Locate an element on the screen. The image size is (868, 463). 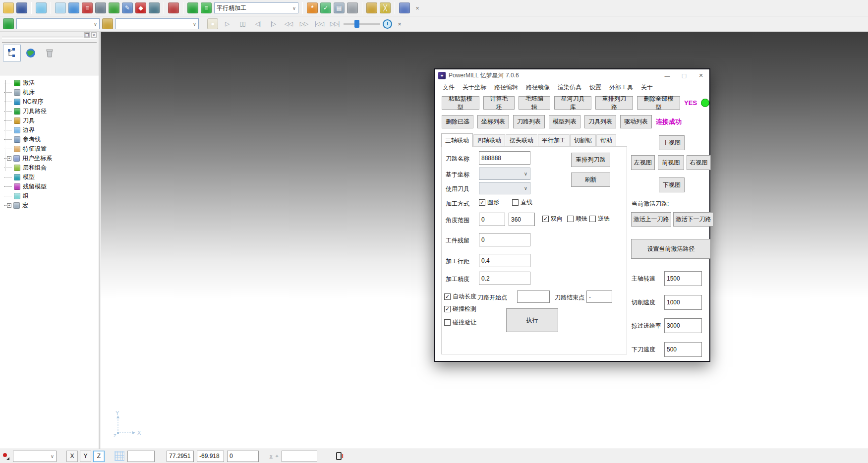
recycle-bin-tab is located at coordinates (50, 53).